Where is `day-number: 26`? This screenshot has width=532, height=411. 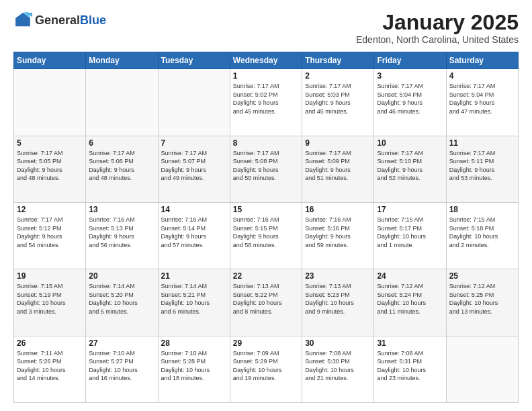
day-number: 26 is located at coordinates (50, 343).